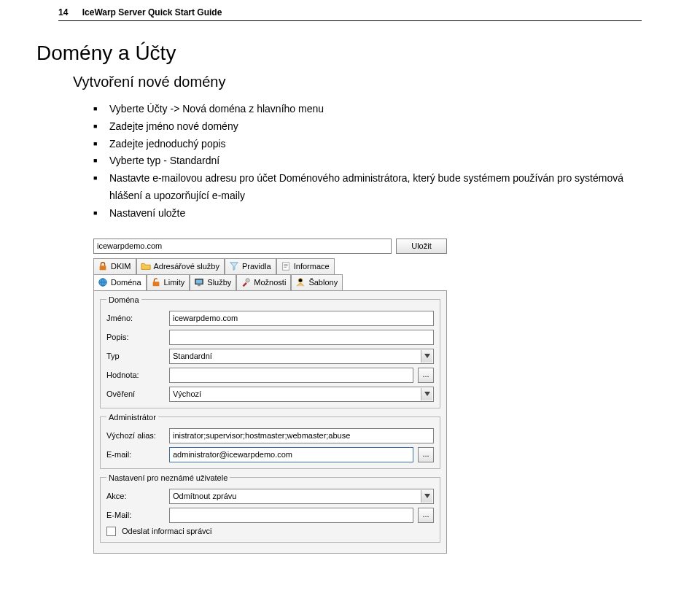 Image resolution: width=700 pixels, height=593 pixels. Describe the element at coordinates (234, 266) in the screenshot. I see `funnel-icon` at that location.